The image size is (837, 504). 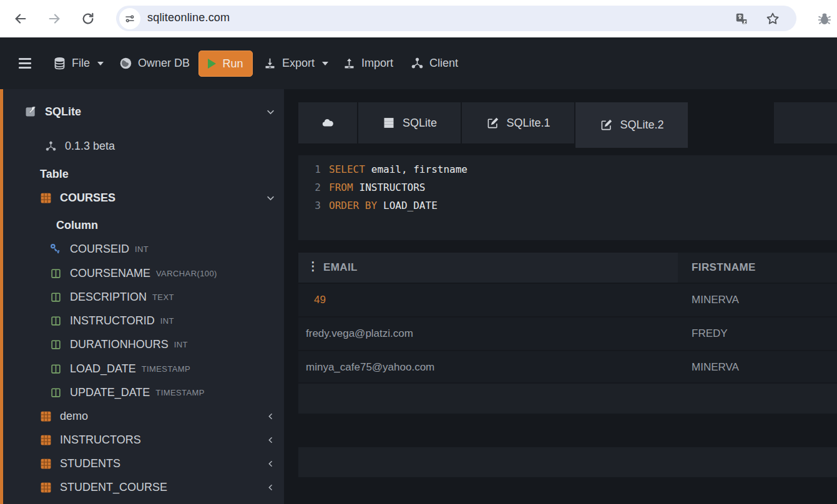 What do you see at coordinates (418, 64) in the screenshot?
I see `app-toolbar: File Owner DB Run Export Import` at bounding box center [418, 64].